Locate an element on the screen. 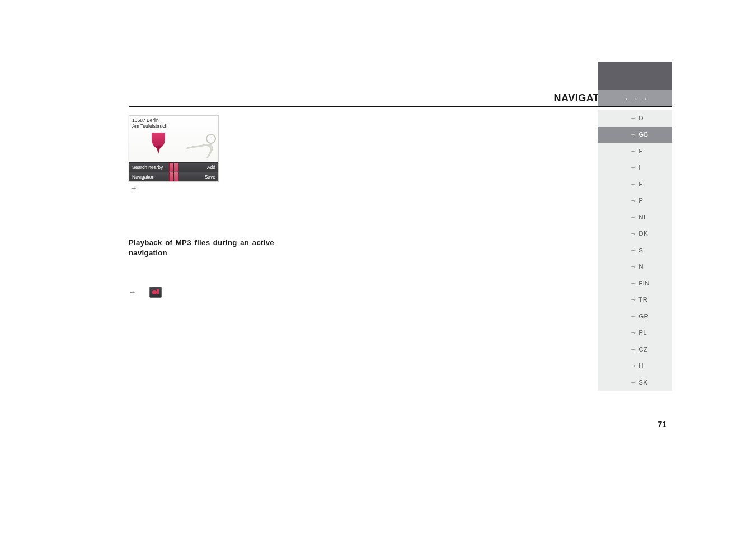 This screenshot has height=534, width=756. add-button: Add is located at coordinates (196, 167).